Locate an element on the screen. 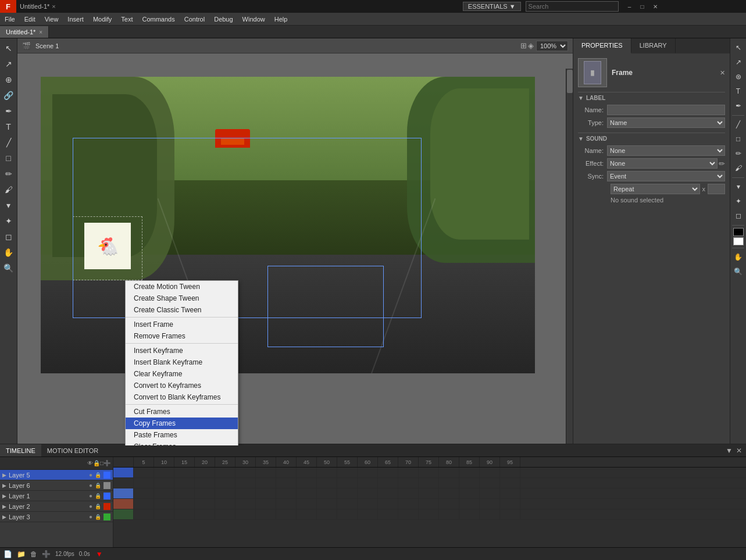  add-folder-btn: 📁 is located at coordinates (21, 554).